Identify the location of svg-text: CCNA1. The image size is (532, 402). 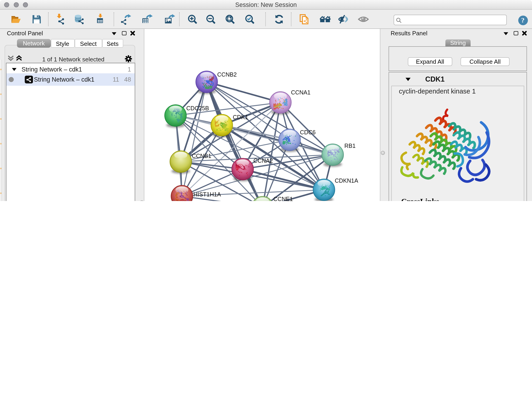
(301, 92).